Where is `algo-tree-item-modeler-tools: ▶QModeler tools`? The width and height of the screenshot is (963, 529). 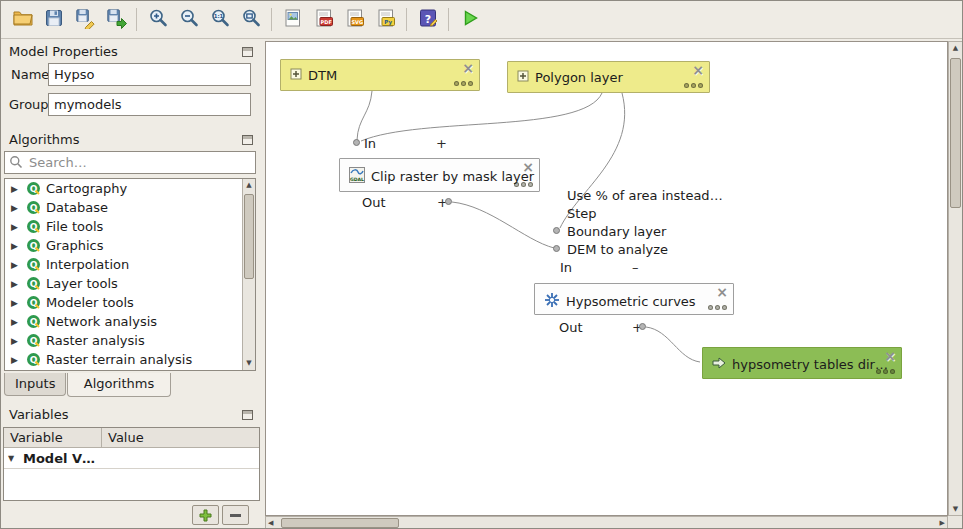 algo-tree-item-modeler-tools: ▶QModeler tools is located at coordinates (130, 302).